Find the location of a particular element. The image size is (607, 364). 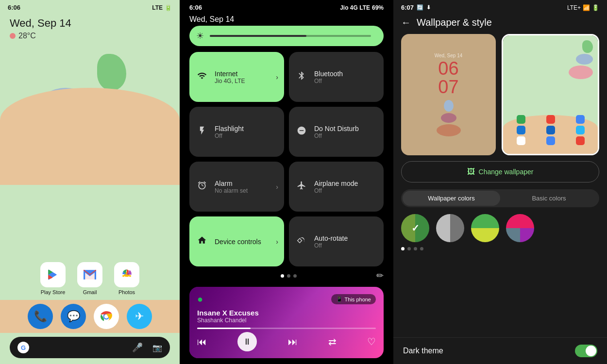

airplane-title: Airplane mode is located at coordinates (336, 183).